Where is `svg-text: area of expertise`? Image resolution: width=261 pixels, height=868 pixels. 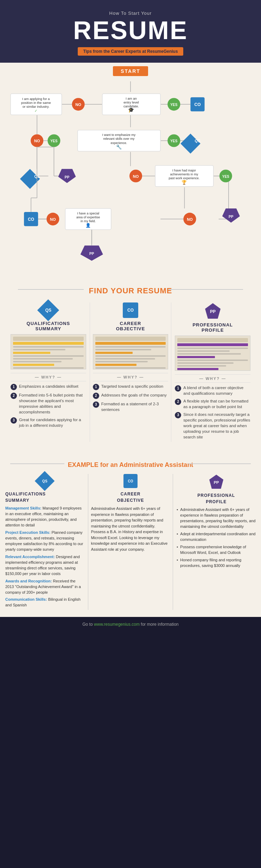
svg-text: area of expertise is located at coordinates (88, 217).